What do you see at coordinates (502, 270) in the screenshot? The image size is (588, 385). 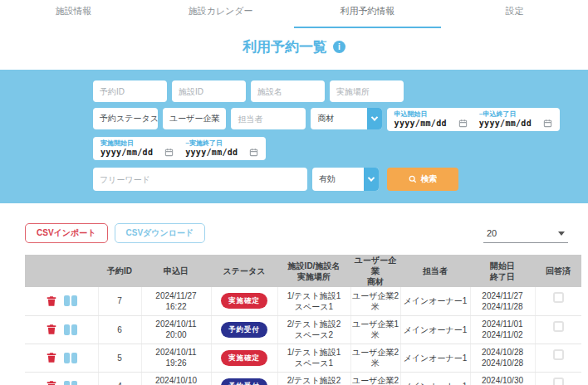 I see `header-dates: 開始日終了日` at bounding box center [502, 270].